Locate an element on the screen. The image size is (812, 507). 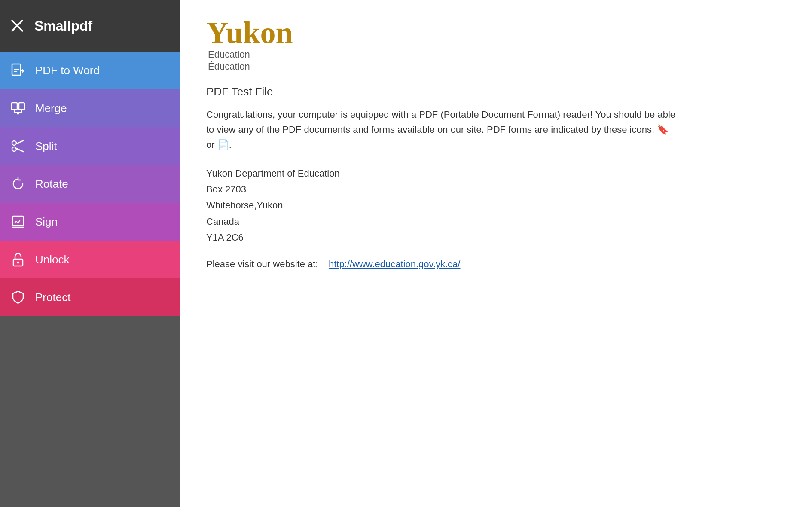
pdf-to-word-label: PDF to Word is located at coordinates (67, 70).